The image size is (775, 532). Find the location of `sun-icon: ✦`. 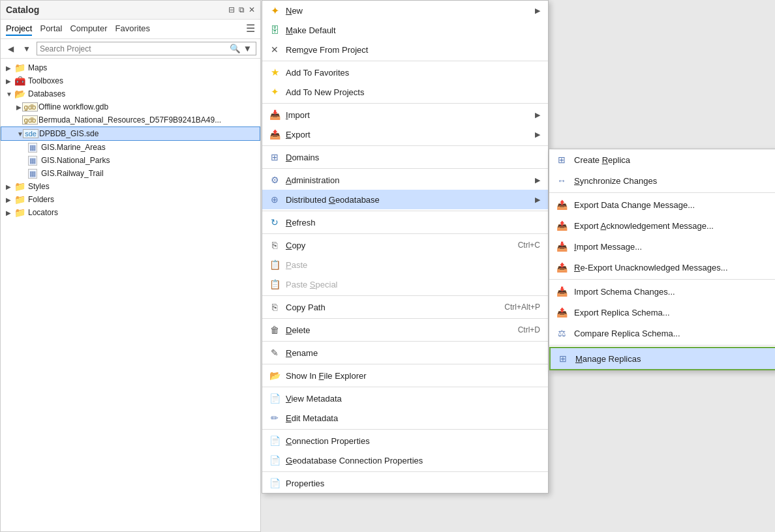

sun-icon: ✦ is located at coordinates (275, 10).